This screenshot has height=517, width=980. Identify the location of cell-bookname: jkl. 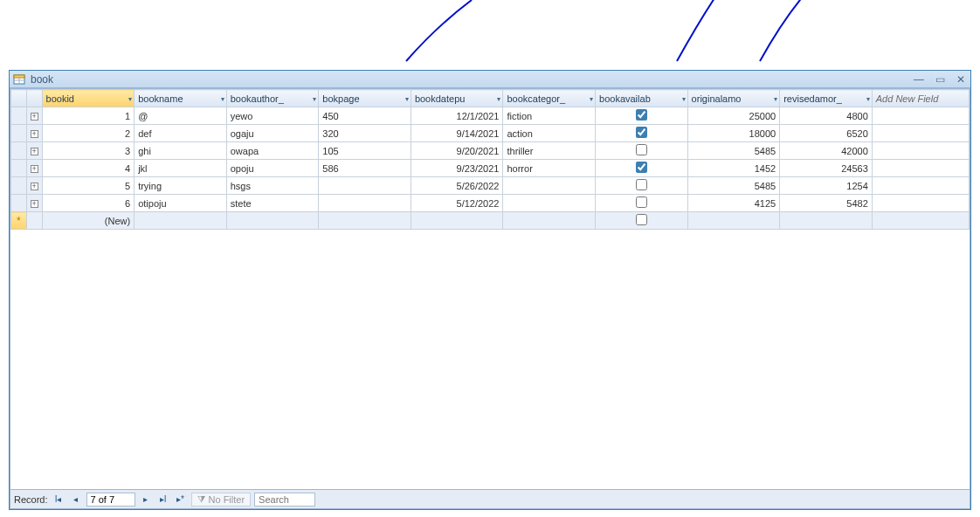
(181, 169).